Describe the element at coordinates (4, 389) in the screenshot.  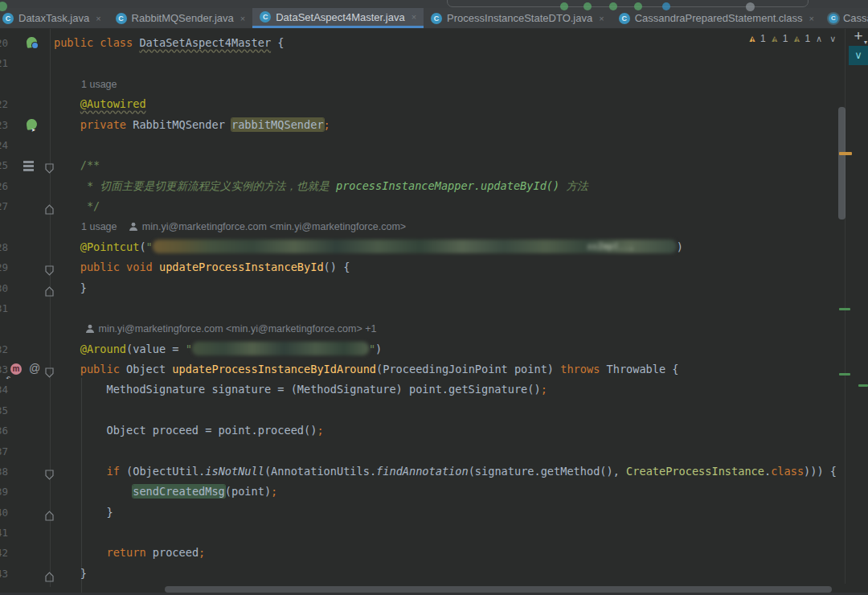
I see `line-number: 34` at that location.